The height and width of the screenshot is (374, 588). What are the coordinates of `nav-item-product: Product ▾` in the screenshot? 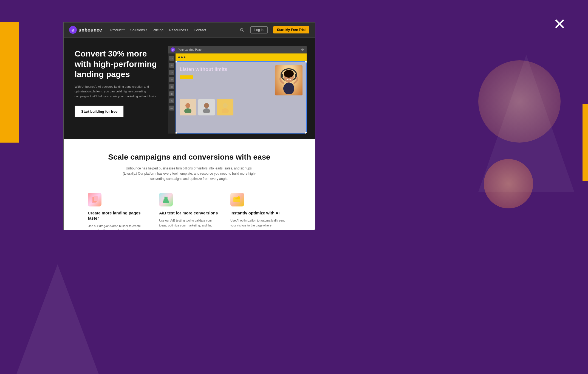 It's located at (117, 30).